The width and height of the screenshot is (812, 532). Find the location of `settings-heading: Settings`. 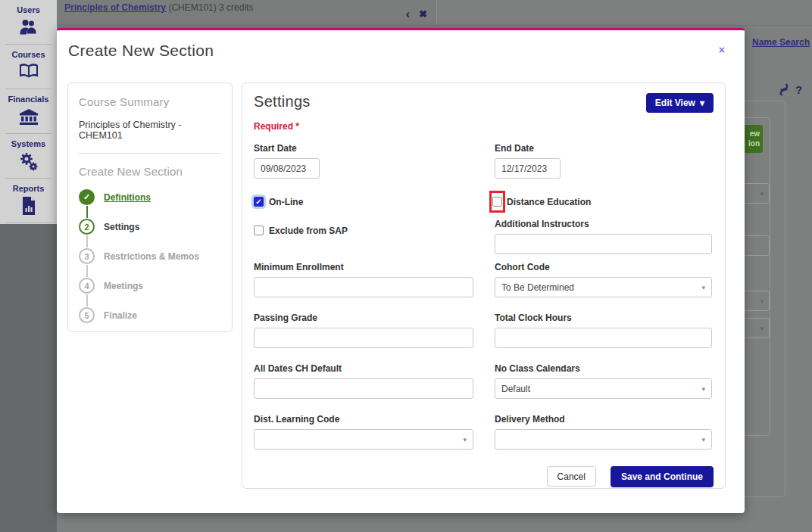

settings-heading: Settings is located at coordinates (282, 101).